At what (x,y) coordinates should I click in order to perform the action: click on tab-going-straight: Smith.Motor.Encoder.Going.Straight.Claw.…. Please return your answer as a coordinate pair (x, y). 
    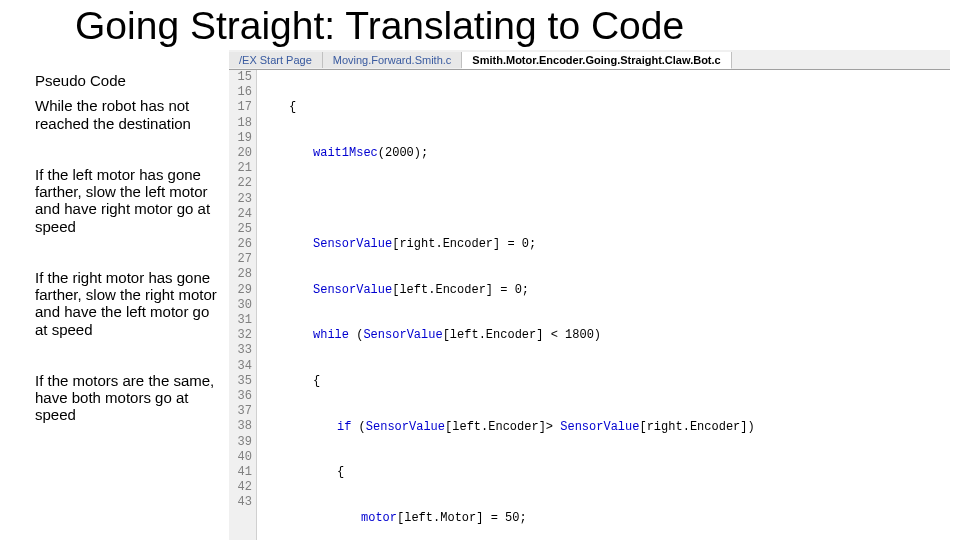
    Looking at the image, I should click on (596, 60).